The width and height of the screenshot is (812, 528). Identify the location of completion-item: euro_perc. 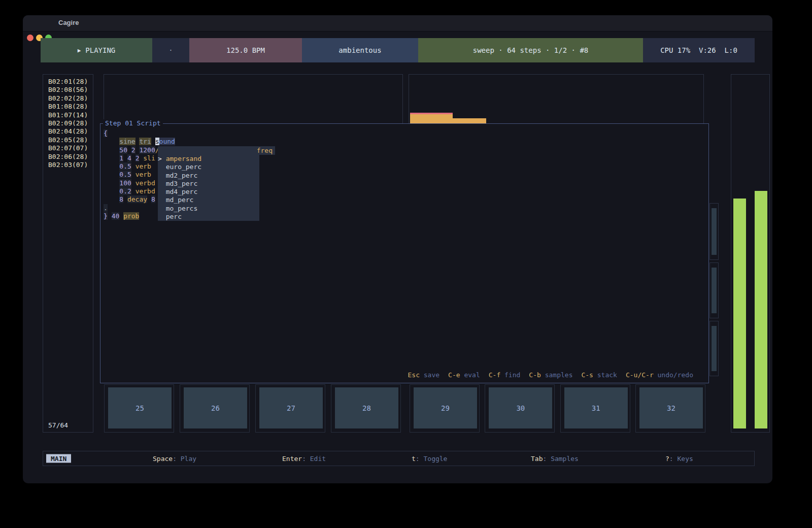
(209, 167).